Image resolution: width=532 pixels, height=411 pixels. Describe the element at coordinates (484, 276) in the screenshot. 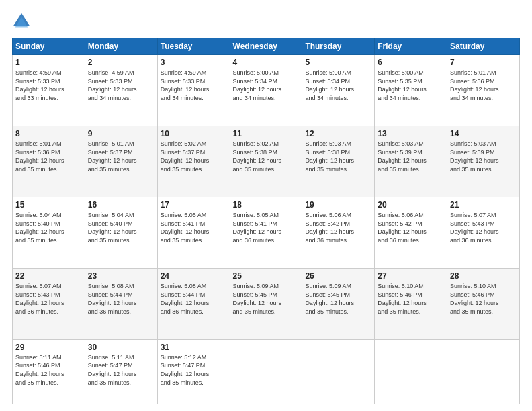

I see `day-number: 28` at that location.